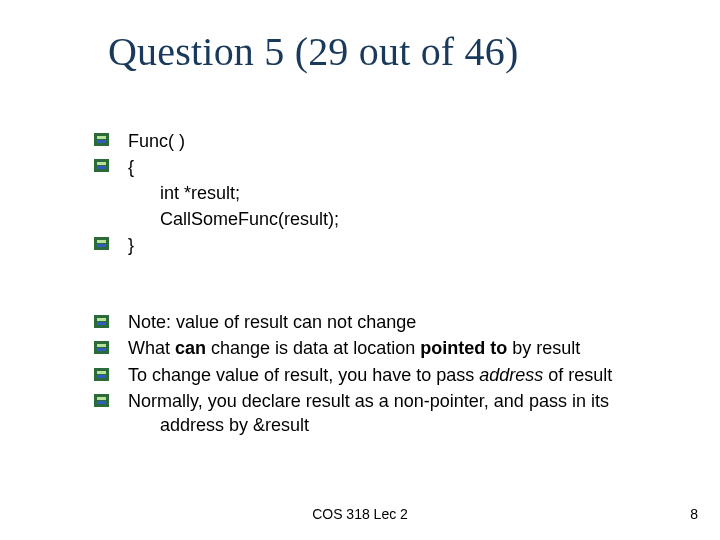 The image size is (720, 540). What do you see at coordinates (373, 375) in the screenshot?
I see `note-row: To change value of result, you have to p…` at bounding box center [373, 375].